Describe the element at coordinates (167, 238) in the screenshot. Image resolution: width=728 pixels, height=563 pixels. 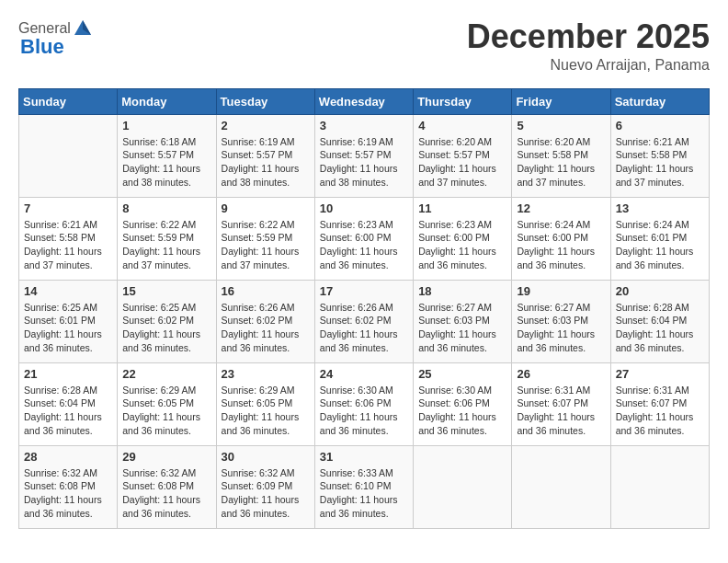
I see `day-cell: 8Sunrise: 6:22 AMSunset: 5:59 PMDaylight…` at that location.